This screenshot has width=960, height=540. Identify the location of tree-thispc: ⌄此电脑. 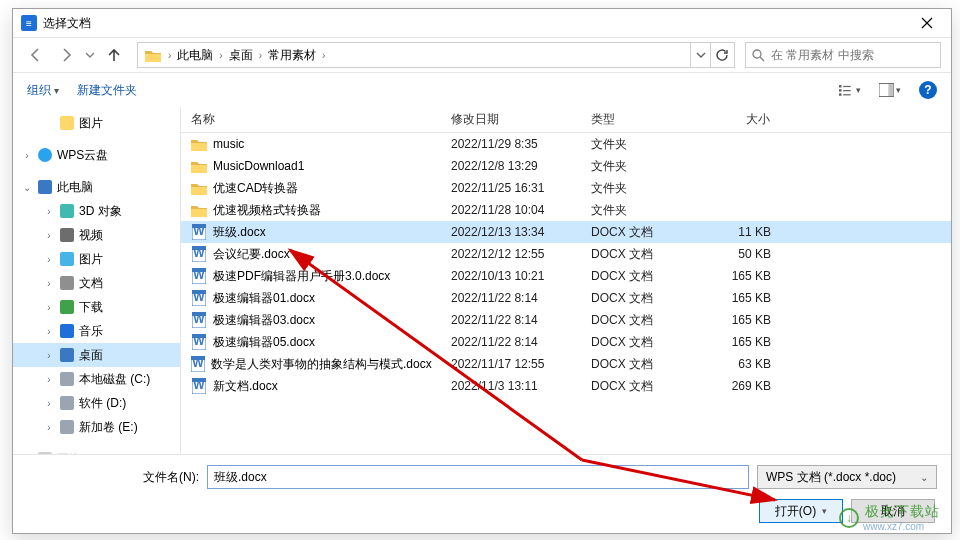
(96, 187).